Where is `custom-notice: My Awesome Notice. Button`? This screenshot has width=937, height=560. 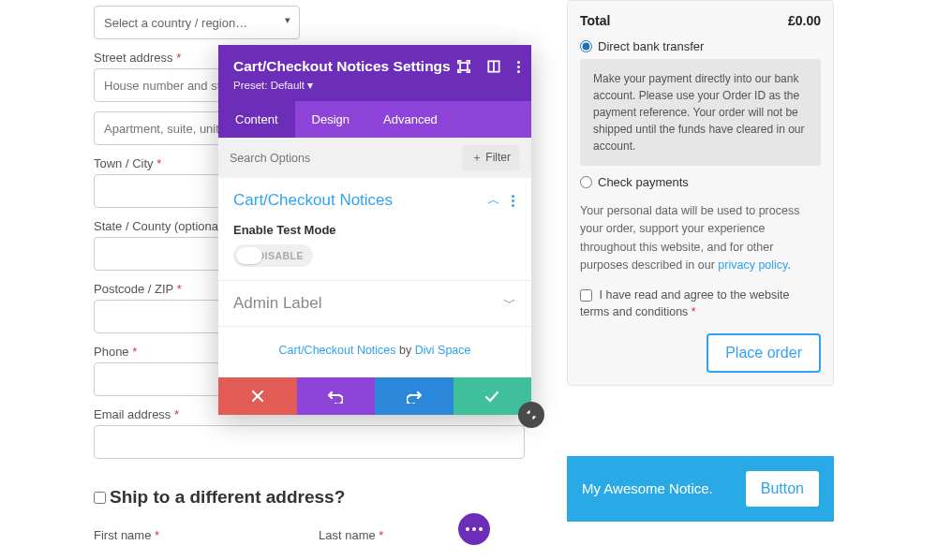
custom-notice: My Awesome Notice. Button is located at coordinates (701, 489).